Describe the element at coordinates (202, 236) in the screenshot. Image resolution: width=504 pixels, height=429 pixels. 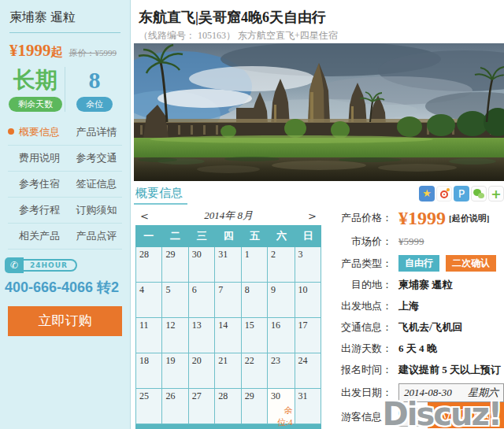
I see `weekday-label: 三` at that location.